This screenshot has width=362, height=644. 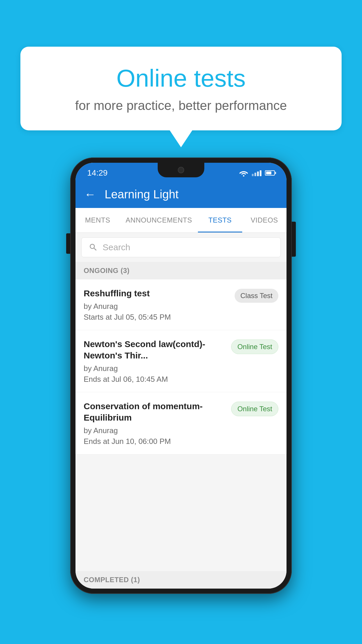 What do you see at coordinates (255, 347) in the screenshot?
I see `test-badge-newtons: Online Test` at bounding box center [255, 347].